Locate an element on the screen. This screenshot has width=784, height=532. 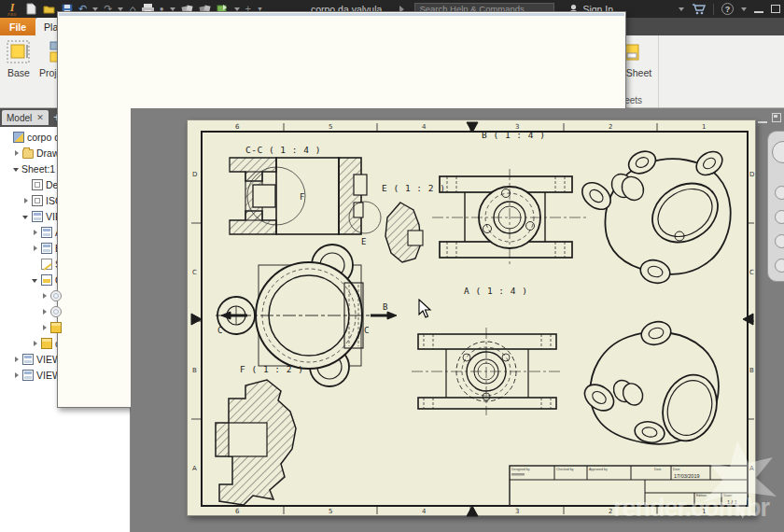
model-browser-panel: Model ✕ + corpo da valvula Drawing Resou… is located at coordinates (65, 320).